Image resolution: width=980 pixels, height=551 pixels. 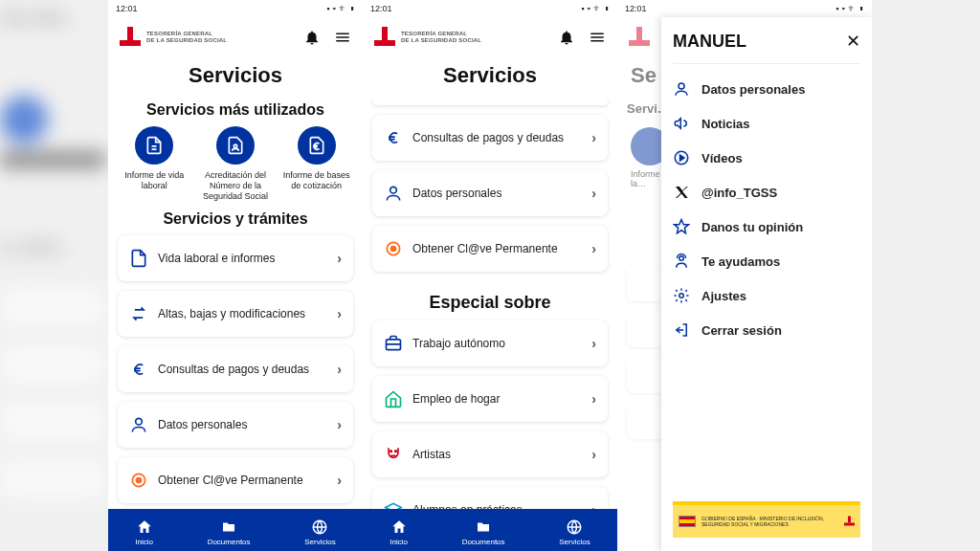 I want to click on document-euro-icon, so click(x=317, y=145).